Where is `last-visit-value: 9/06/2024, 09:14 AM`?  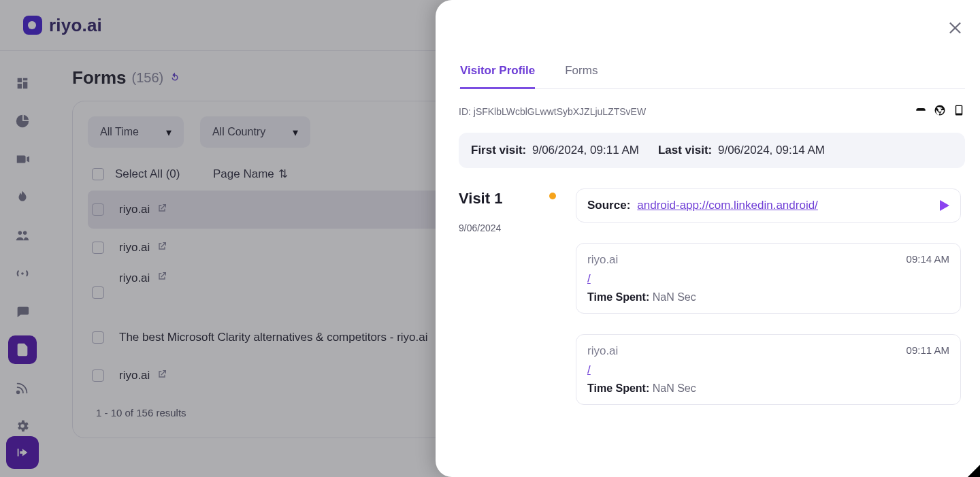
last-visit-value: 9/06/2024, 09:14 AM is located at coordinates (772, 150).